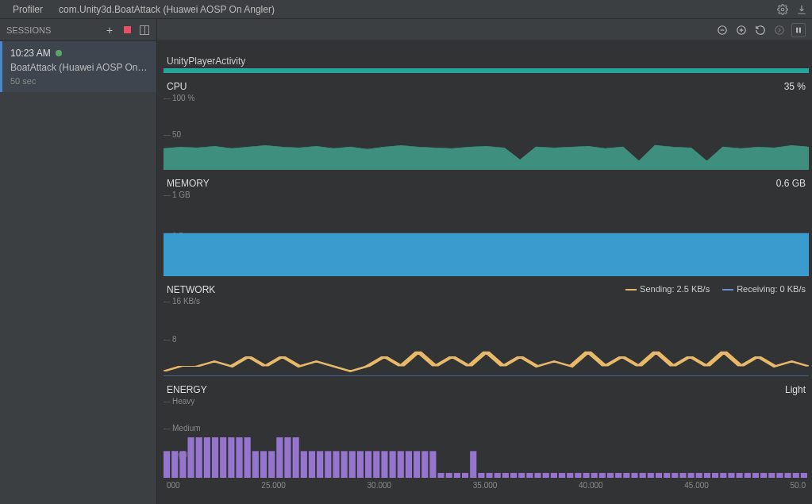 Image resolution: width=812 pixels, height=504 pixels. Describe the element at coordinates (668, 290) in the screenshot. I see `legend-sending: Sending: 2.5 KB/s` at that location.